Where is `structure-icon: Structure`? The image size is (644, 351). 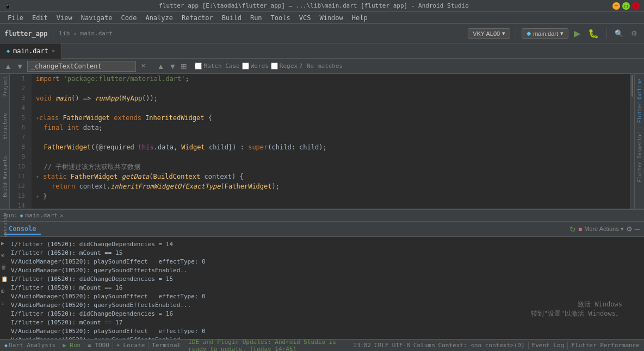 structure-icon: Structure is located at coordinates (5, 126).